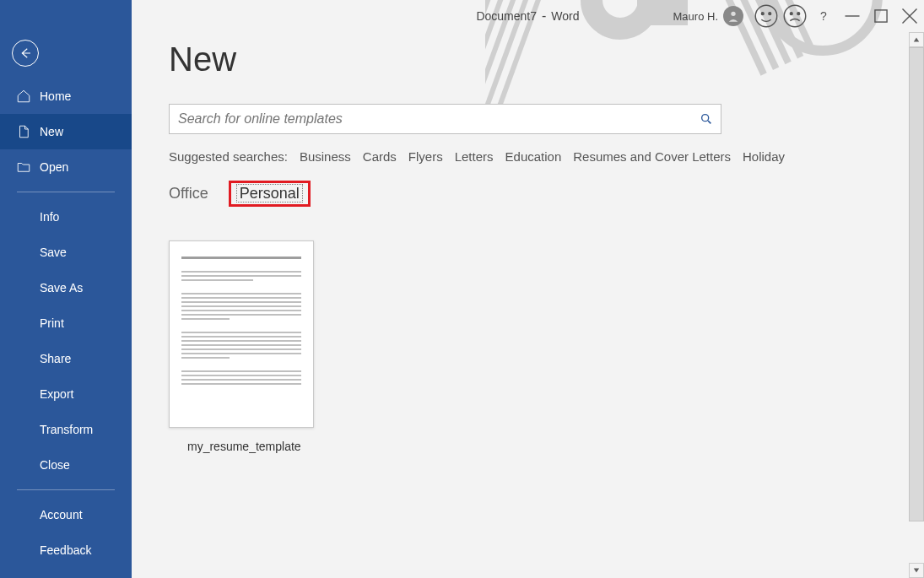 This screenshot has width=924, height=578. Describe the element at coordinates (54, 167) in the screenshot. I see `nav-open-label: Open` at that location.